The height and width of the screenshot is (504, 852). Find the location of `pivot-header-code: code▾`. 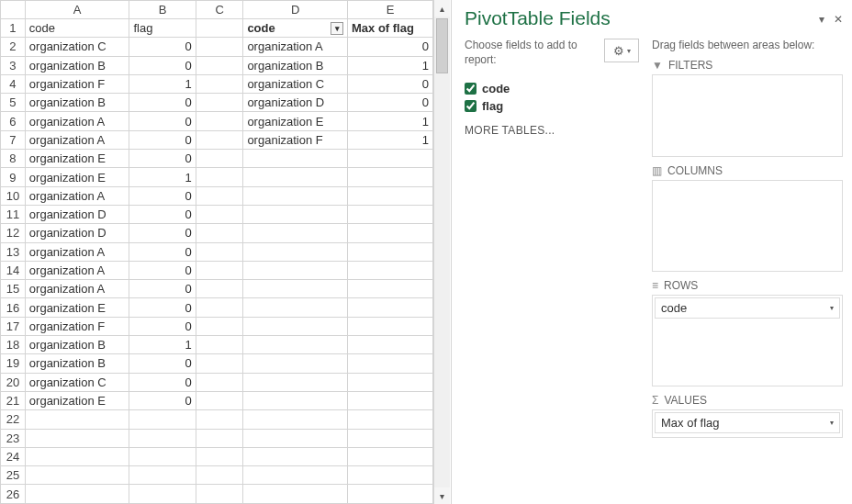

pivot-header-code: code▾ is located at coordinates (296, 28).